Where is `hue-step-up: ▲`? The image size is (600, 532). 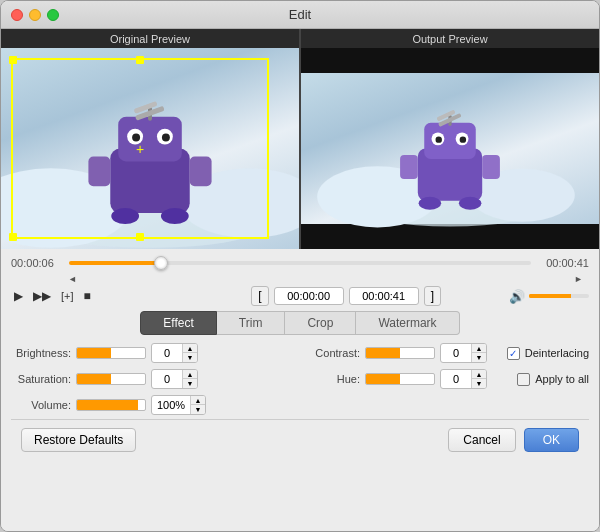
hue-step-up: ▲ is located at coordinates (479, 374).